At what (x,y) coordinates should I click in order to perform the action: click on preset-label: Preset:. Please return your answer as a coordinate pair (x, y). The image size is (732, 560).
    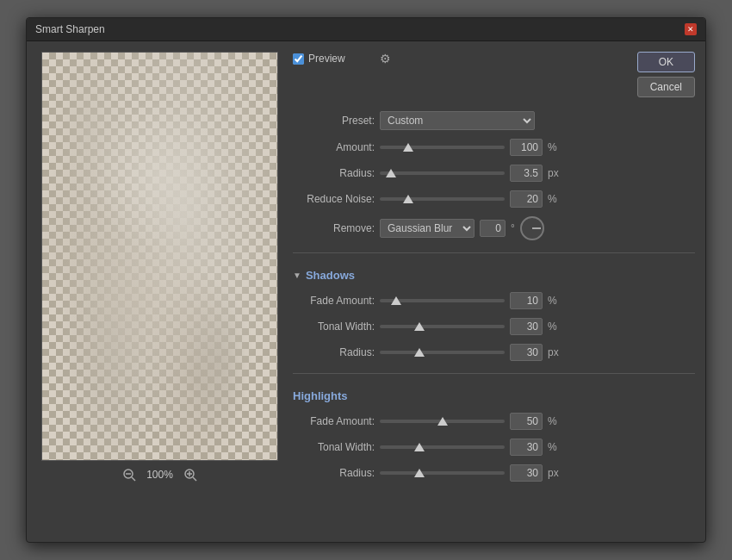
    Looking at the image, I should click on (334, 121).